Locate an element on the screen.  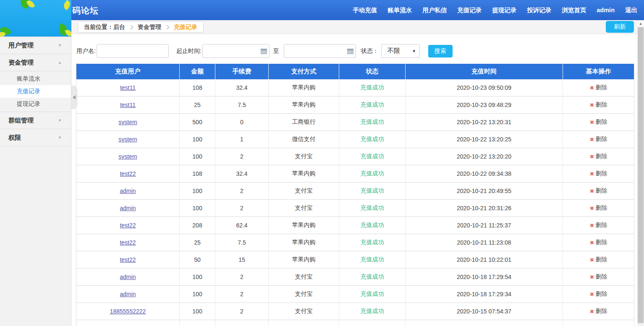
sidebar-group-user-management: 用户管理▼ is located at coordinates (35, 45).